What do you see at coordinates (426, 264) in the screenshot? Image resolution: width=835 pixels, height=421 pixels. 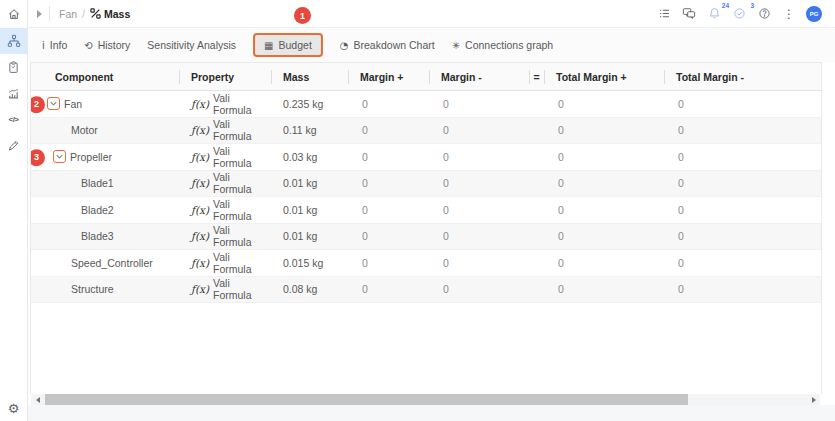 I see `table-row: Speed_Controller ƒ(x) Vali Formula 0.015…` at bounding box center [426, 264].